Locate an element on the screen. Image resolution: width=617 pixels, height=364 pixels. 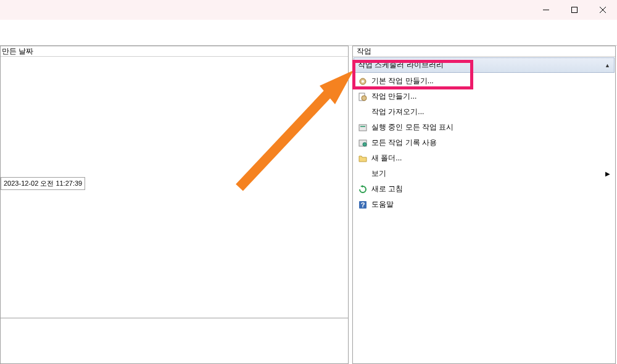
maximize-button is located at coordinates (574, 10).